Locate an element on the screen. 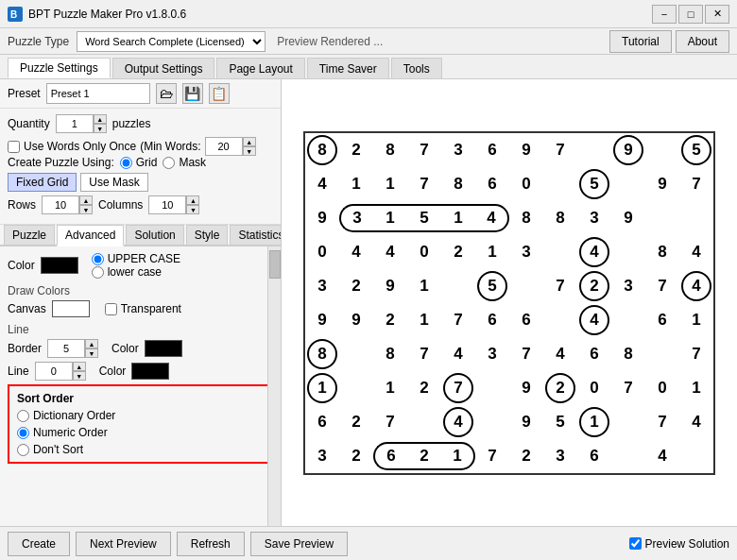  line-num-input is located at coordinates (54, 371).